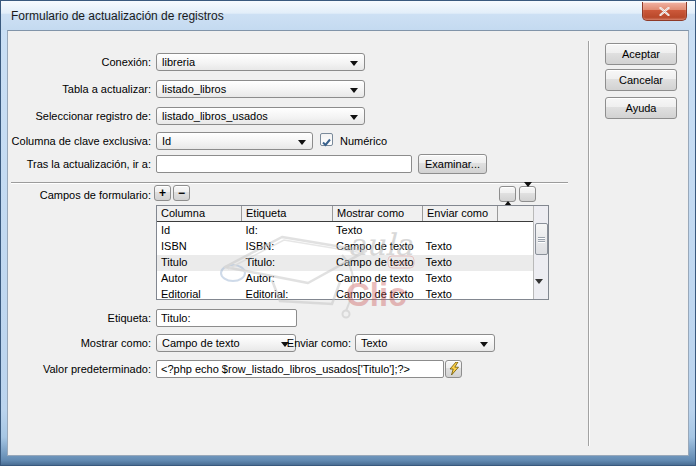 This screenshot has height=466, width=696. Describe the element at coordinates (345, 231) in the screenshot. I see `table-row: IdId:Texto` at that location.